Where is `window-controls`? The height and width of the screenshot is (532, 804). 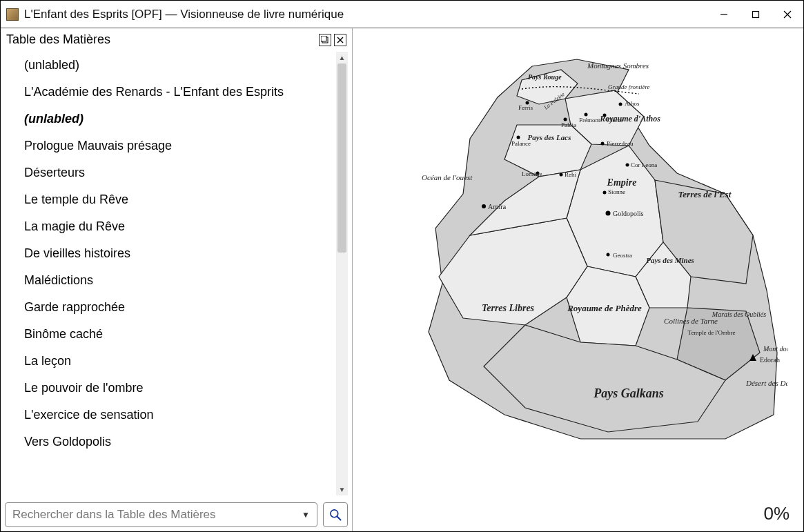
window-controls is located at coordinates (756, 14).